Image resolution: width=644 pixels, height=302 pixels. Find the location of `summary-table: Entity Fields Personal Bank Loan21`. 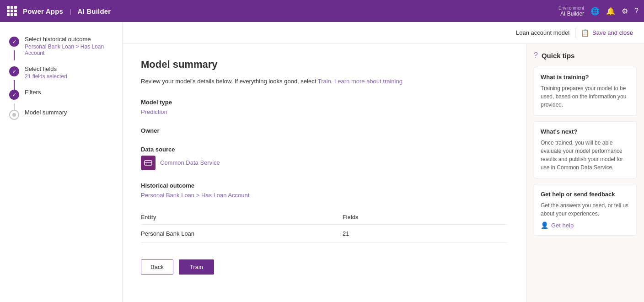

summary-table: Entity Fields Personal Bank Loan21 is located at coordinates (324, 227).